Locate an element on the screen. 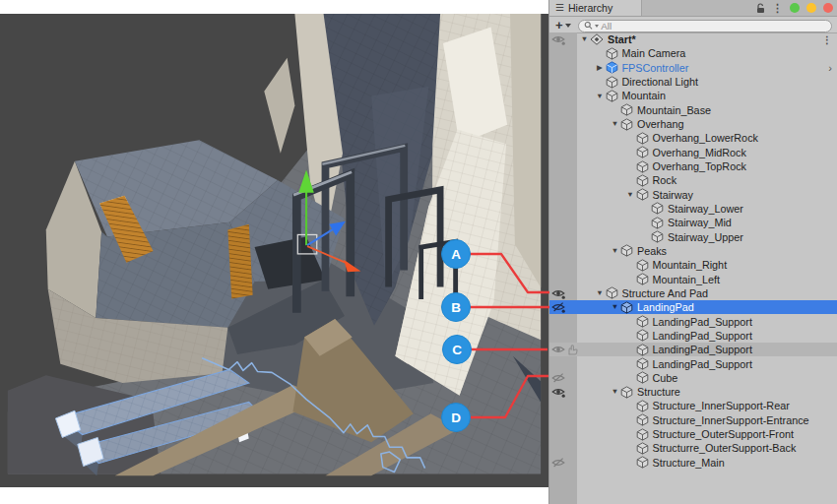  hierarchy-row-peaks: ▼Peaks is located at coordinates (693, 251).